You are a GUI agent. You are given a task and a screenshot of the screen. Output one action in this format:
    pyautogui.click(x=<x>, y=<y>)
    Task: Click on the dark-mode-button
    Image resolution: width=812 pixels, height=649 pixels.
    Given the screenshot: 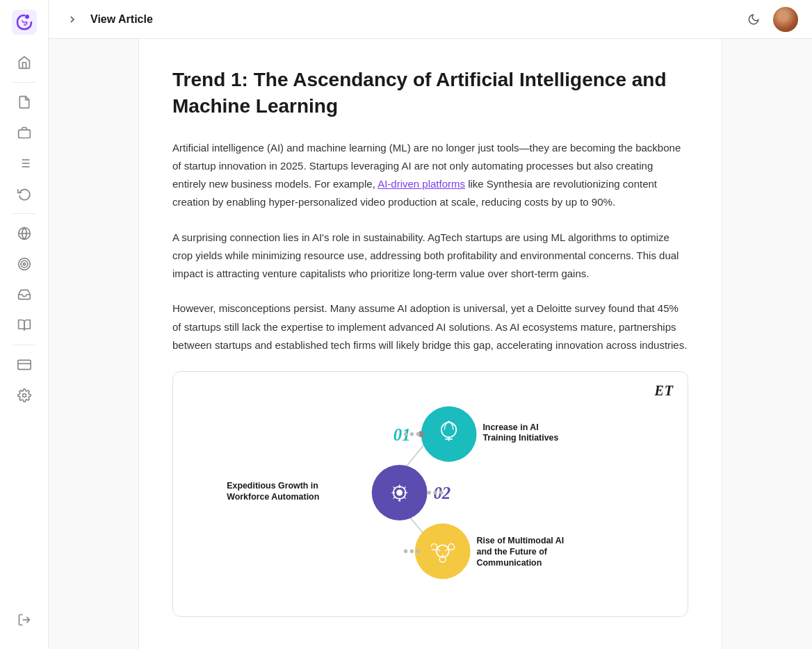 What is the action you would take?
    pyautogui.click(x=754, y=19)
    